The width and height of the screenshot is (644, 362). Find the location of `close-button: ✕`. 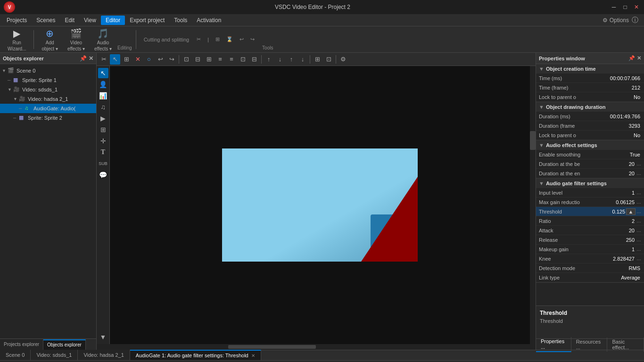

close-button: ✕ is located at coordinates (636, 7).